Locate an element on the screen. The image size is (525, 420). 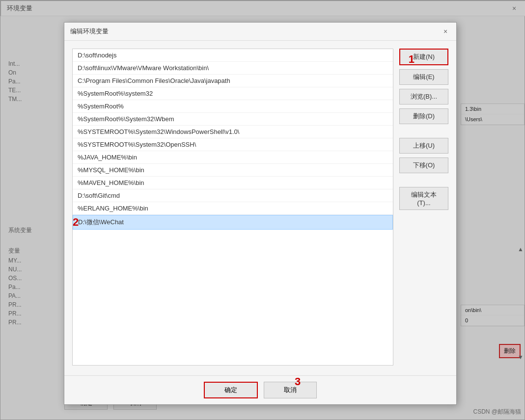
browse-button: 浏览(B)... is located at coordinates (424, 97).